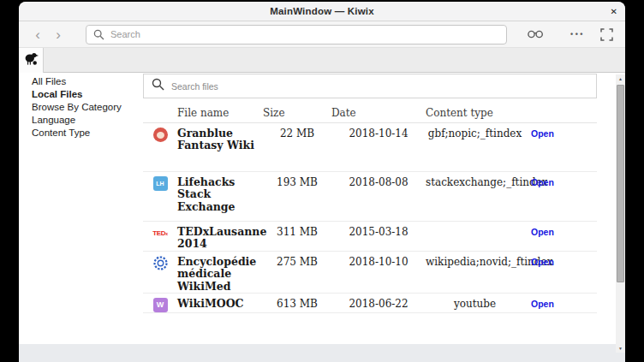 The image size is (644, 362). Describe the element at coordinates (322, 12) in the screenshot. I see `title-bar: MainWindow — Kiwix ✕` at that location.